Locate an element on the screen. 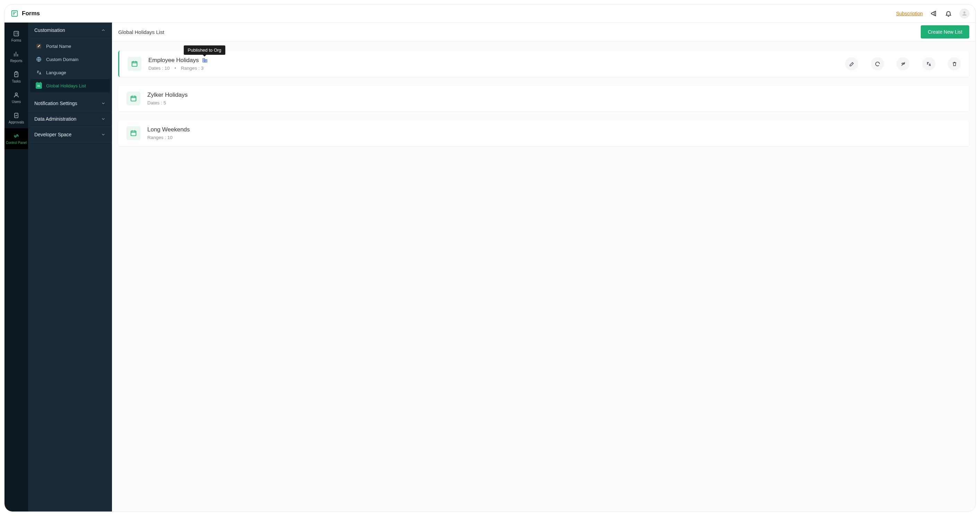  tooltip-published: Published to Org is located at coordinates (205, 50).